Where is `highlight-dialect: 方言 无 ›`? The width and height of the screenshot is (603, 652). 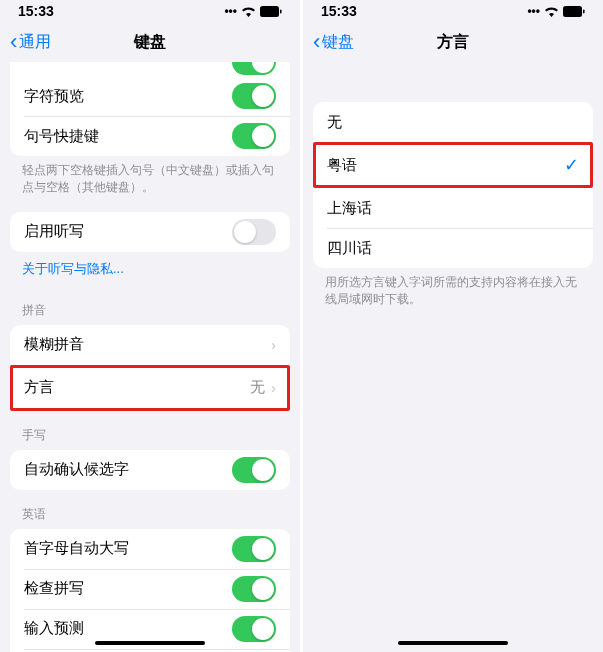
highlight-dialect: 方言 无 › is located at coordinates (150, 388).